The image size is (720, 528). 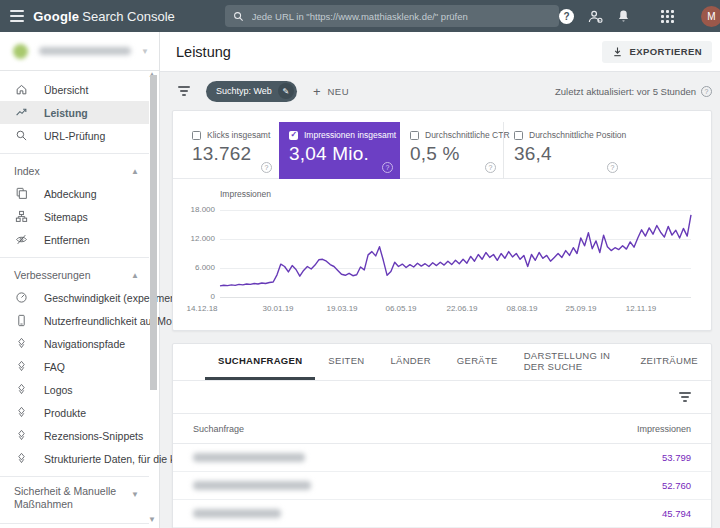 I want to click on property-status-icon, so click(x=20, y=52).